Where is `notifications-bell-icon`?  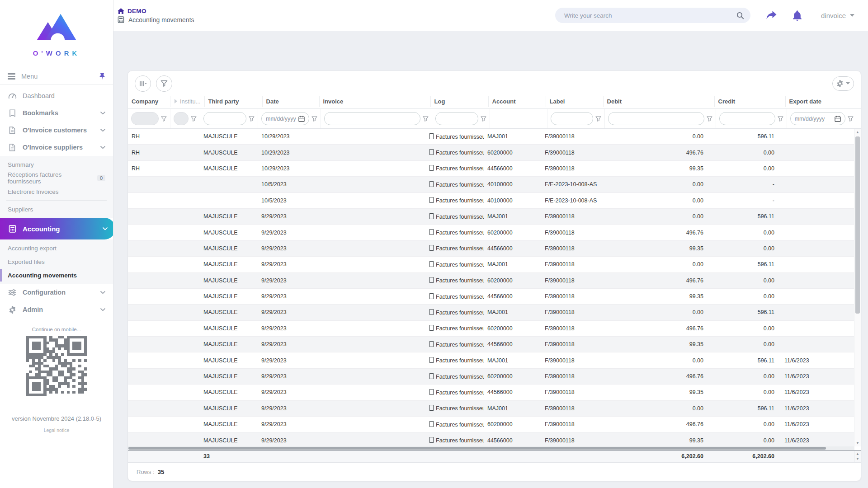 notifications-bell-icon is located at coordinates (797, 15).